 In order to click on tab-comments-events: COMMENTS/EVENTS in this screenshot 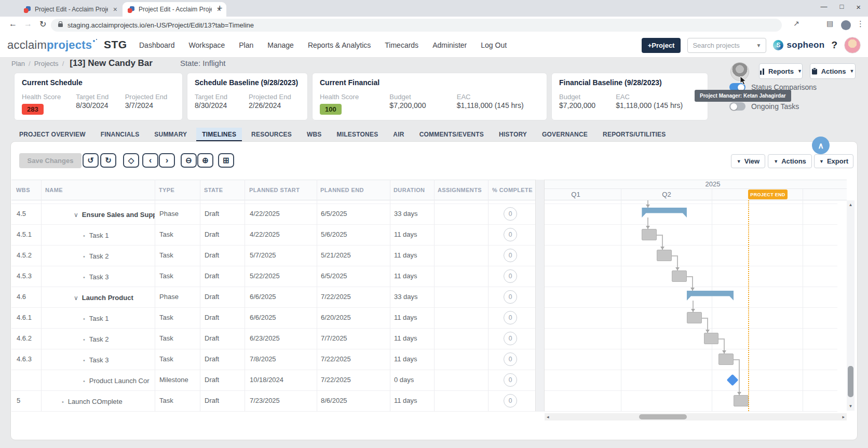, I will do `click(452, 135)`.